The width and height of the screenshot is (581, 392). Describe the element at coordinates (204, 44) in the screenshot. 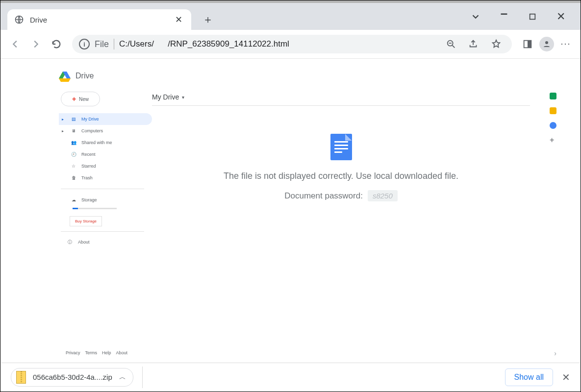

I see `url-text: C:/Users/ /RNP_62385909_14112022.html` at that location.